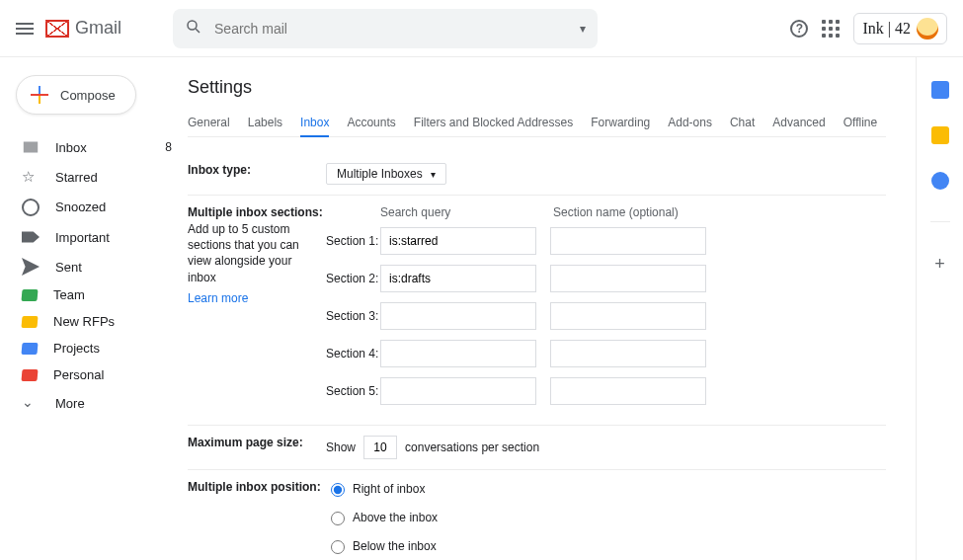  Describe the element at coordinates (616, 212) in the screenshot. I see `sections-header-name: Section name (optional)` at that location.